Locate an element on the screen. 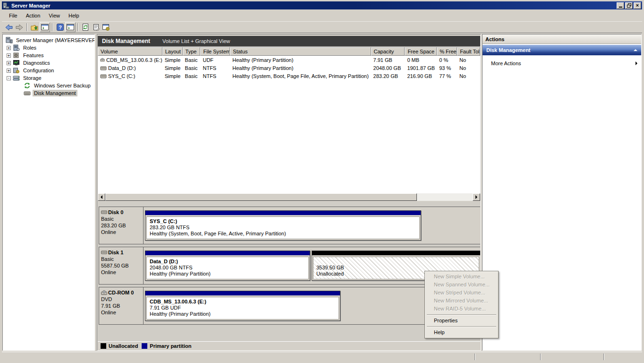 The height and width of the screenshot is (363, 644). disk-state: Online is located at coordinates (122, 272).